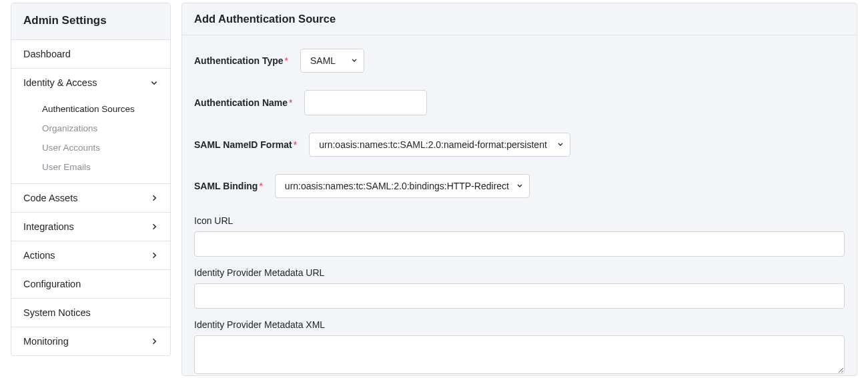 The width and height of the screenshot is (868, 378). I want to click on icon-url-input, so click(519, 244).